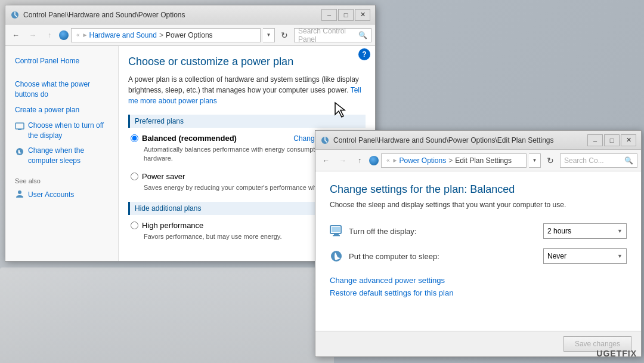  Describe the element at coordinates (363, 35) in the screenshot. I see `search-icon-1: 🔍` at that location.